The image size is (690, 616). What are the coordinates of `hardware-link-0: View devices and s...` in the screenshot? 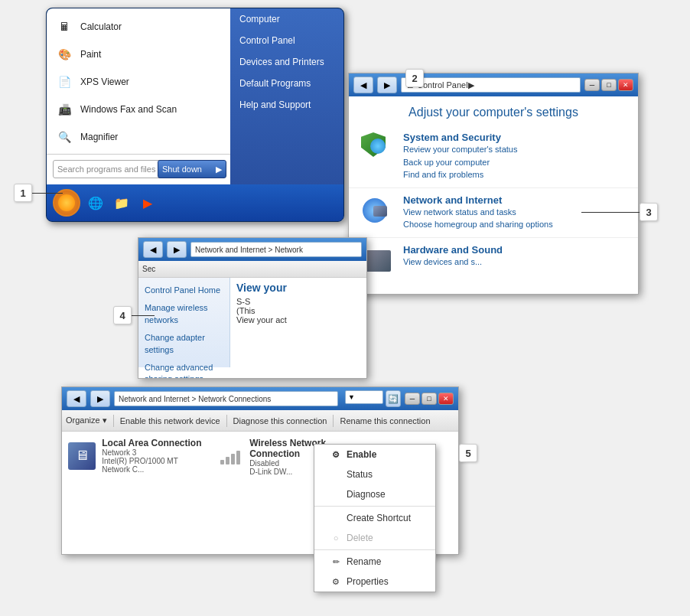 It's located at (453, 262).